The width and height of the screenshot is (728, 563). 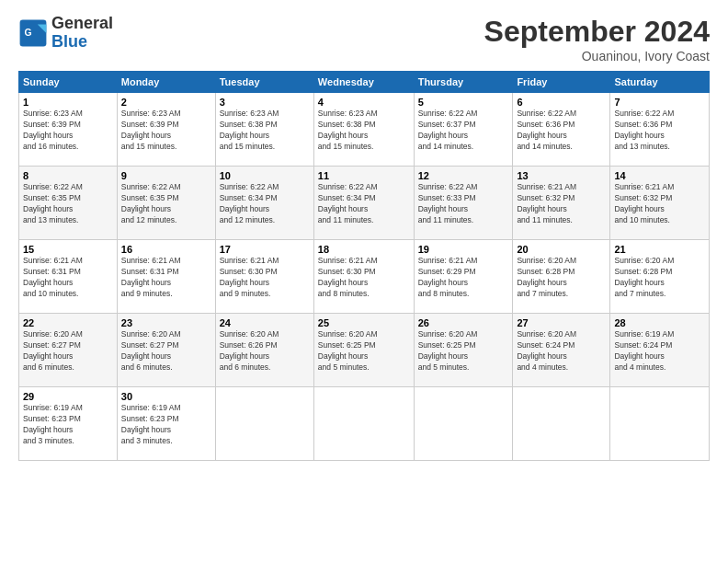 What do you see at coordinates (68, 249) in the screenshot?
I see `day-number: 15` at bounding box center [68, 249].